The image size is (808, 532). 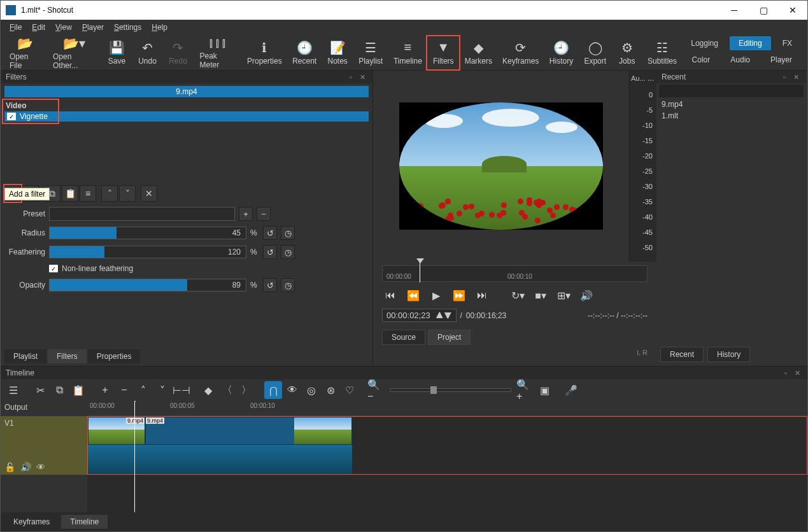 I want to click on next-marker-button: 〉, so click(x=246, y=390).